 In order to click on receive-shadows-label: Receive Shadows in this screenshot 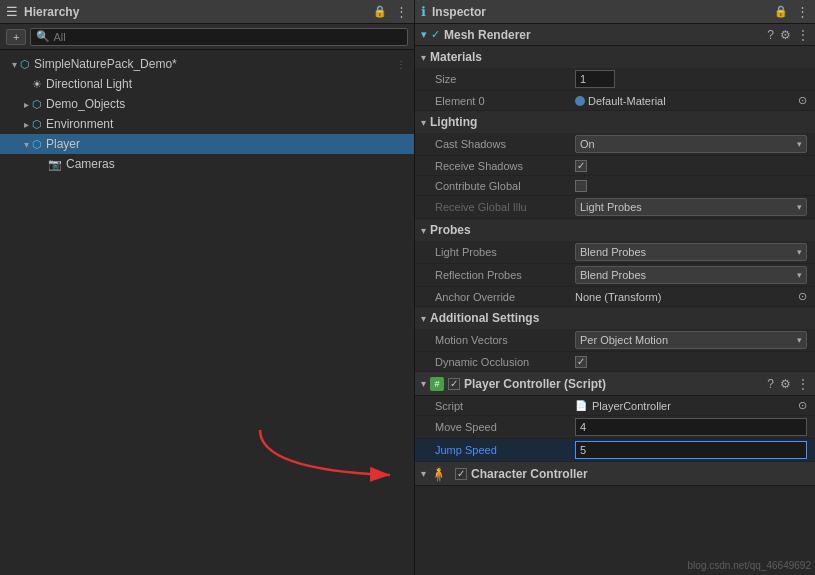, I will do `click(505, 166)`.